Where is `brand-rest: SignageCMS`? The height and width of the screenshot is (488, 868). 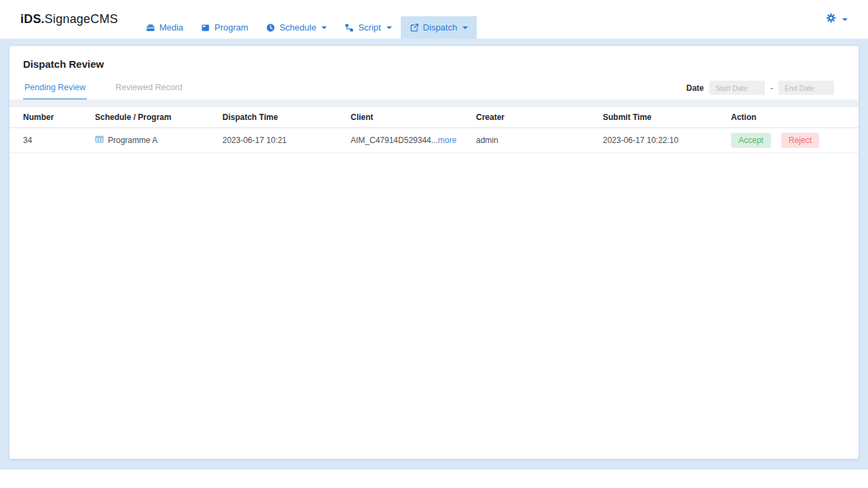 brand-rest: SignageCMS is located at coordinates (81, 19).